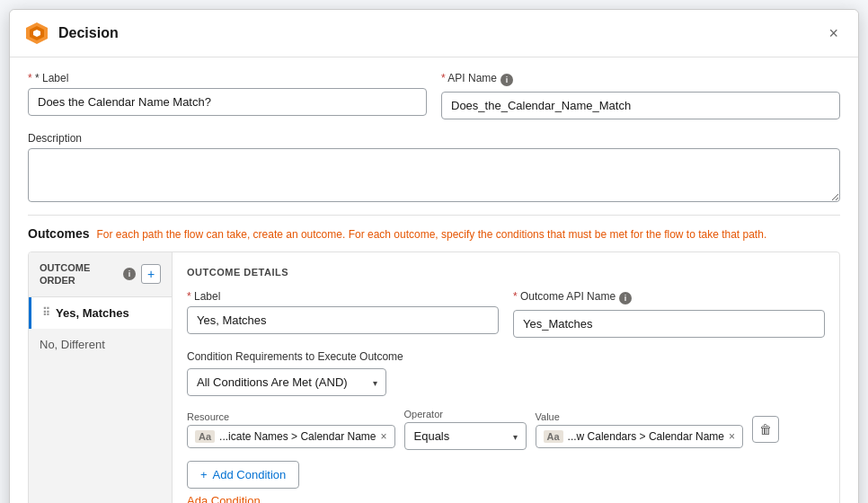  I want to click on add-condition-button: + Add Condition, so click(243, 474).